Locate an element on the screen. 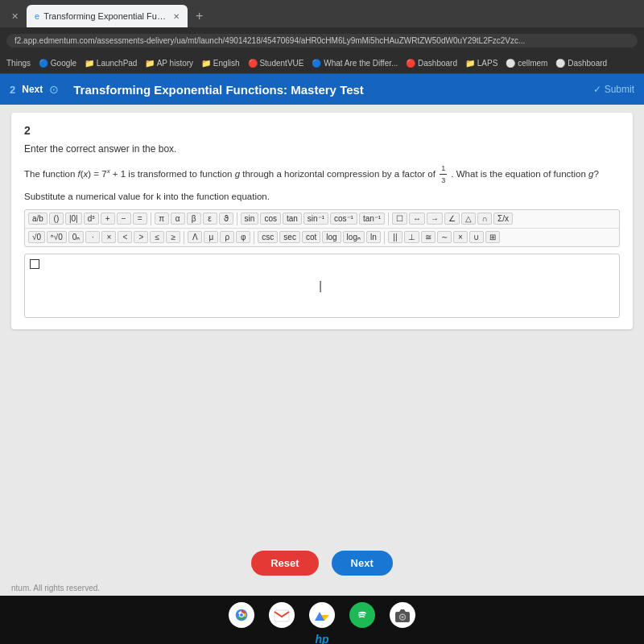 Image resolution: width=644 pixels, height=644 pixels. math-btn-cos: cos is located at coordinates (270, 219).